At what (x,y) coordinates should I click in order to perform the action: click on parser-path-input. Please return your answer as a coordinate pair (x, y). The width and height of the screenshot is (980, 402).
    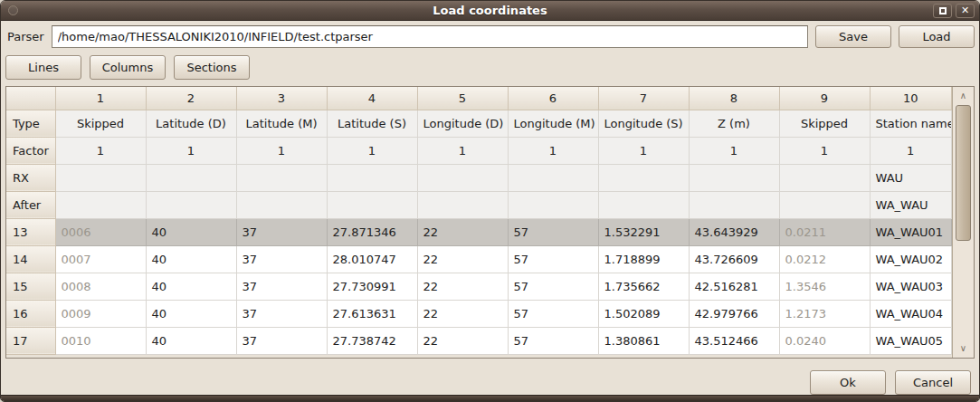
    Looking at the image, I should click on (430, 36).